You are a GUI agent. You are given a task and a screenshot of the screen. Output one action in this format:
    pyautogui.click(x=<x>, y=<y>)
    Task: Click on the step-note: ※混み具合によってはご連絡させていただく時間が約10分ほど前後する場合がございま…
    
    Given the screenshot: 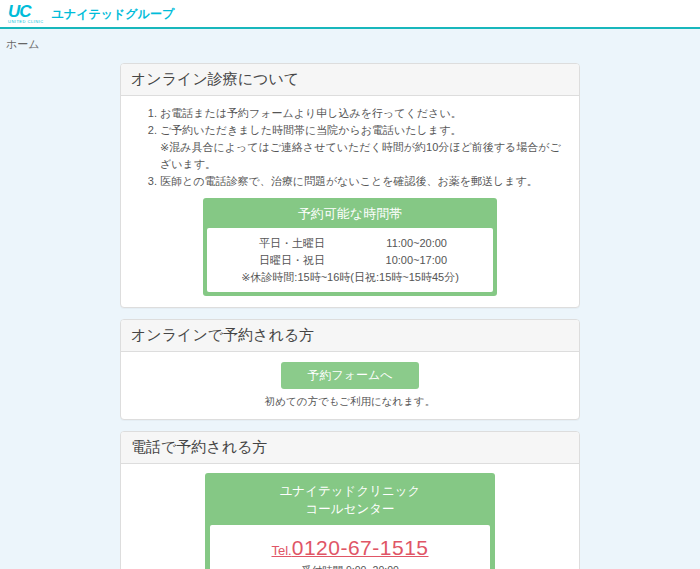 What is the action you would take?
    pyautogui.click(x=364, y=156)
    